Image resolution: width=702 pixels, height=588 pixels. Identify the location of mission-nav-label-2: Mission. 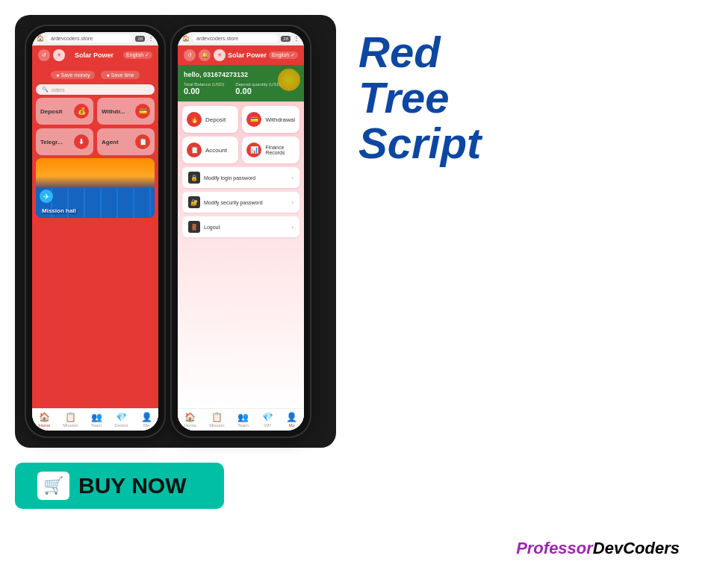
(217, 425).